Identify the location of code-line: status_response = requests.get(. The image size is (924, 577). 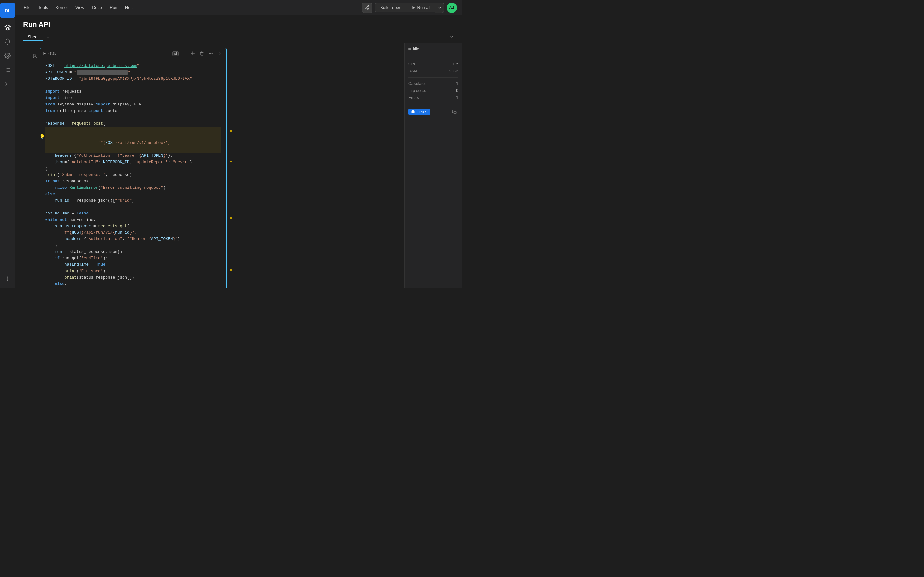
(133, 226).